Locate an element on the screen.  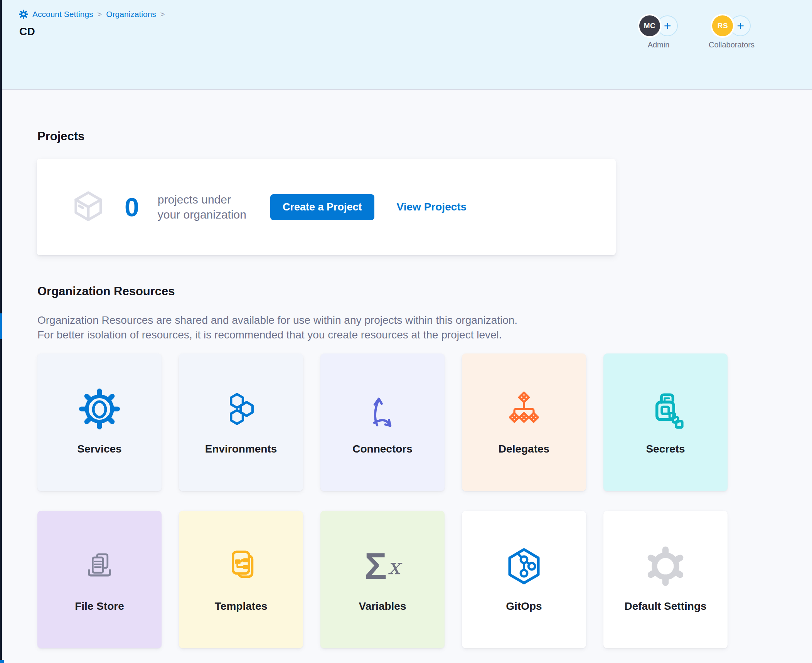
variables-sigma-icon: Σ x is located at coordinates (382, 566).